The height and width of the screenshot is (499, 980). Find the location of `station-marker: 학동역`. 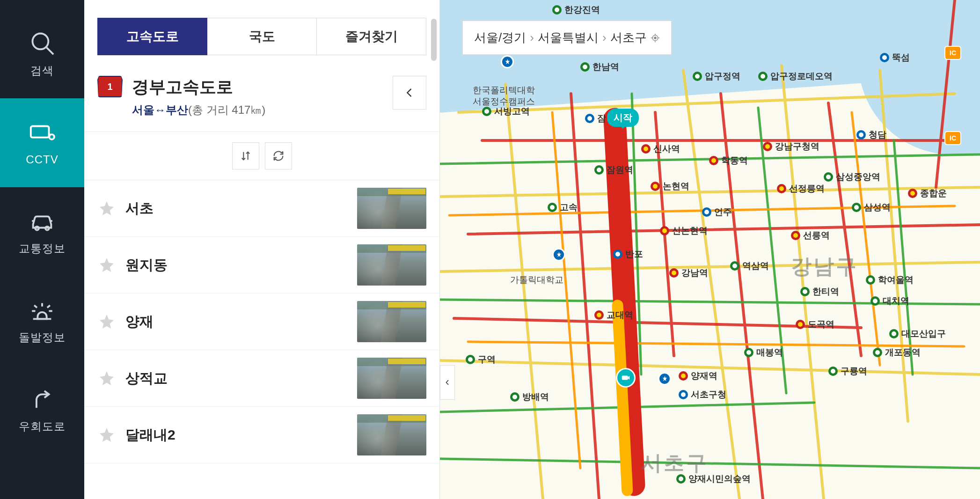

station-marker: 학동역 is located at coordinates (728, 161).